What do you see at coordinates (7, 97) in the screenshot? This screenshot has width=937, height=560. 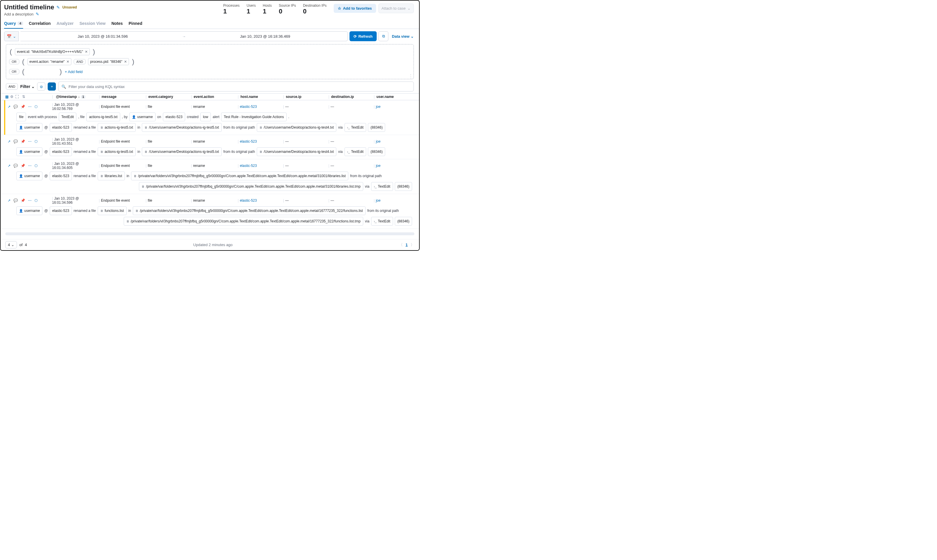 I see `columns-icon: ▥` at bounding box center [7, 97].